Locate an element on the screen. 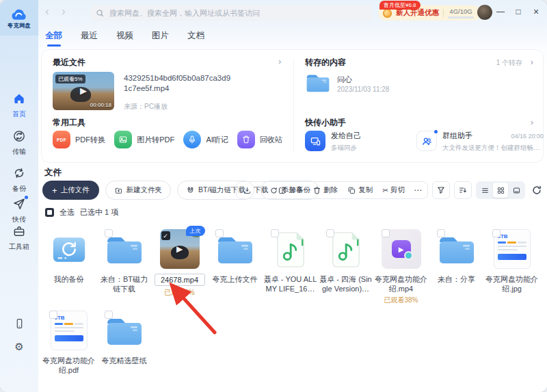  tab-images: 图片 is located at coordinates (160, 36).